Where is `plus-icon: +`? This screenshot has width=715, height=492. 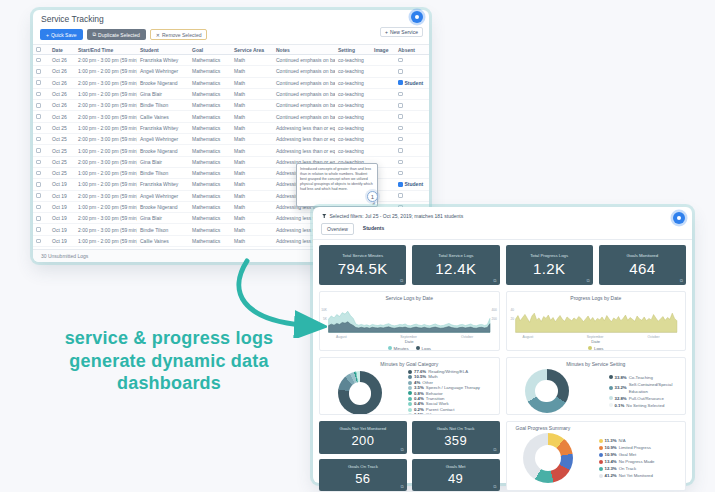
plus-icon: + is located at coordinates (48, 35).